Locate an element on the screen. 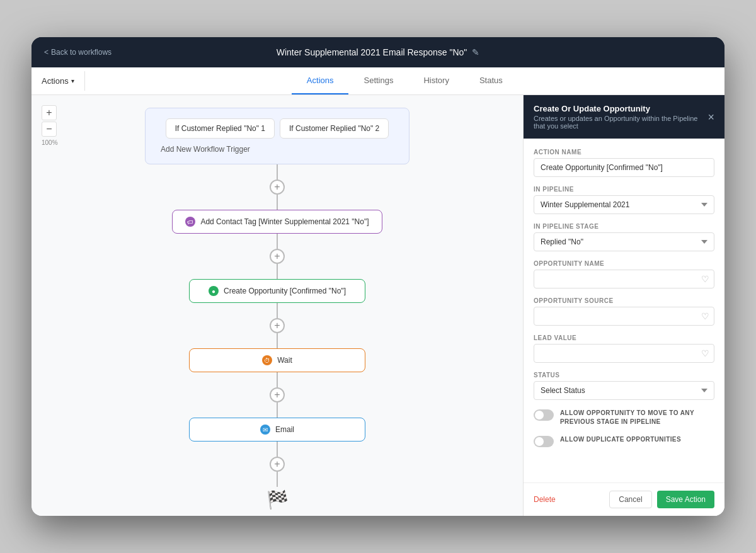 This screenshot has height=553, width=756. zoom-in-button: + is located at coordinates (49, 113).